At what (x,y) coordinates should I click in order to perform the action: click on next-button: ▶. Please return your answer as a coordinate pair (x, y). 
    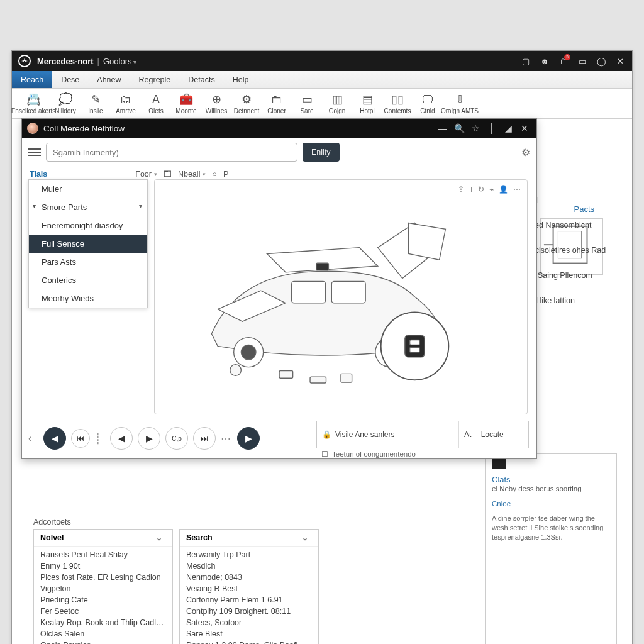
    Looking at the image, I should click on (248, 438).